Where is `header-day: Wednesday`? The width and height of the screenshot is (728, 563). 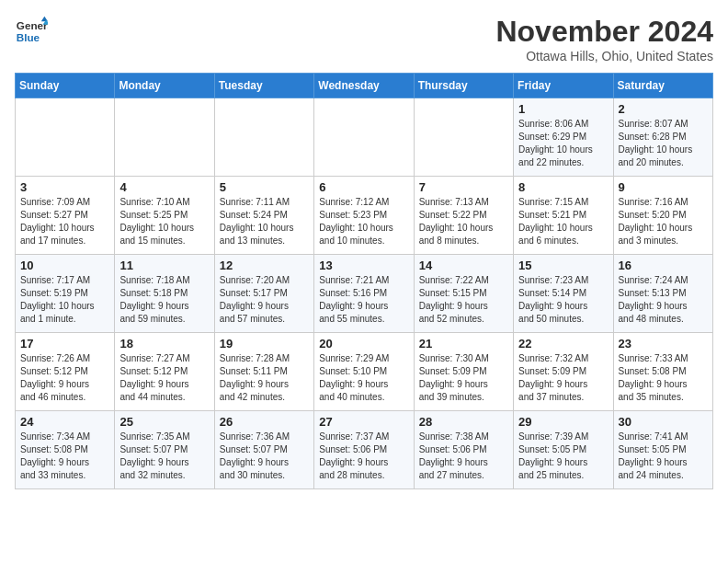 header-day: Wednesday is located at coordinates (364, 86).